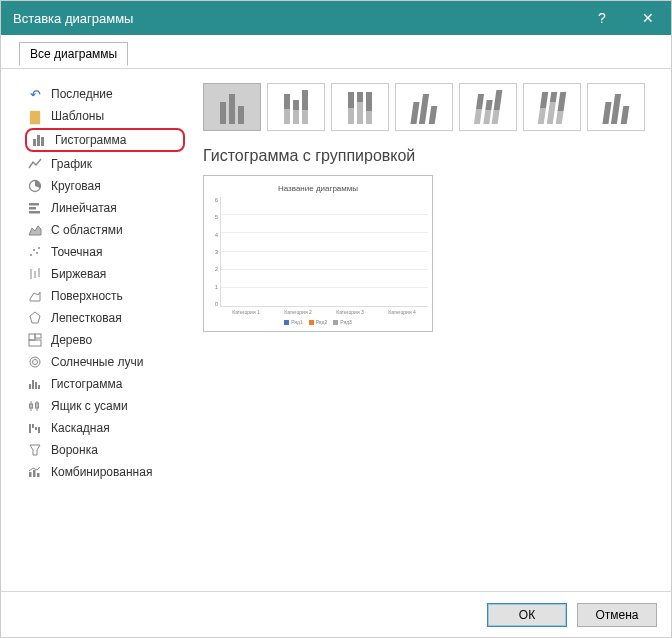  I want to click on sidebar-item-label: Поверхность, so click(87, 296).